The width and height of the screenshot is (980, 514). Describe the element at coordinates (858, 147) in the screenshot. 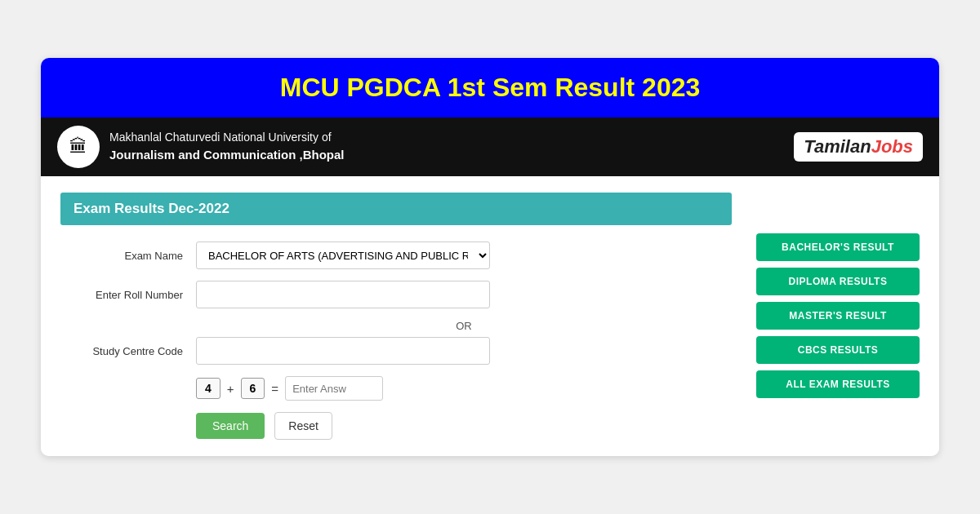

I see `tamilan-jobs-logo: Tamilan Jobs` at that location.